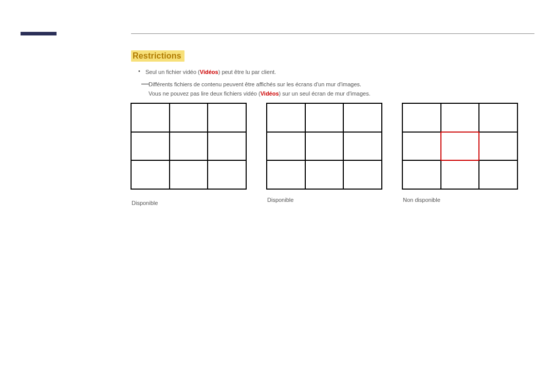  I want to click on bullet-text: Seul un fichier vidéo (Vidéos) peut être…, so click(211, 72).